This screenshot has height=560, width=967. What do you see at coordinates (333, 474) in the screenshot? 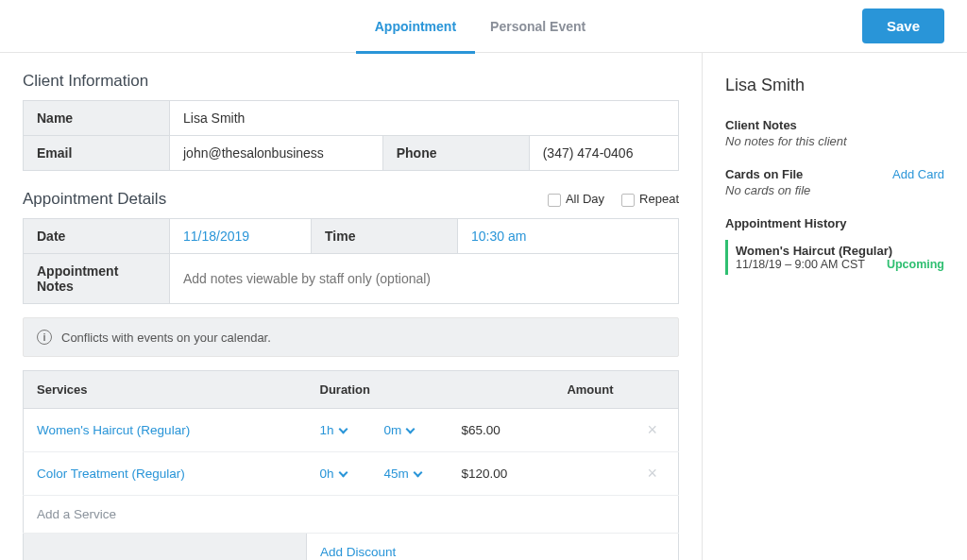
I see `duration-hours-select: 0h` at bounding box center [333, 474].